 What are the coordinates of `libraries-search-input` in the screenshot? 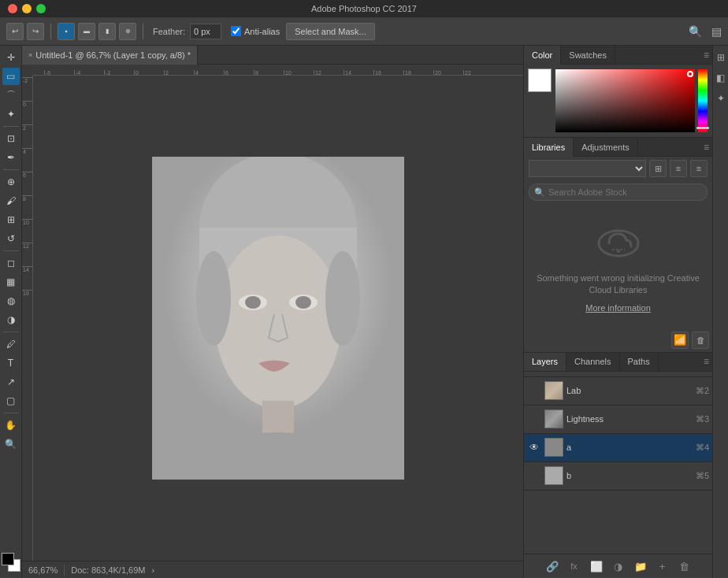 It's located at (618, 192).